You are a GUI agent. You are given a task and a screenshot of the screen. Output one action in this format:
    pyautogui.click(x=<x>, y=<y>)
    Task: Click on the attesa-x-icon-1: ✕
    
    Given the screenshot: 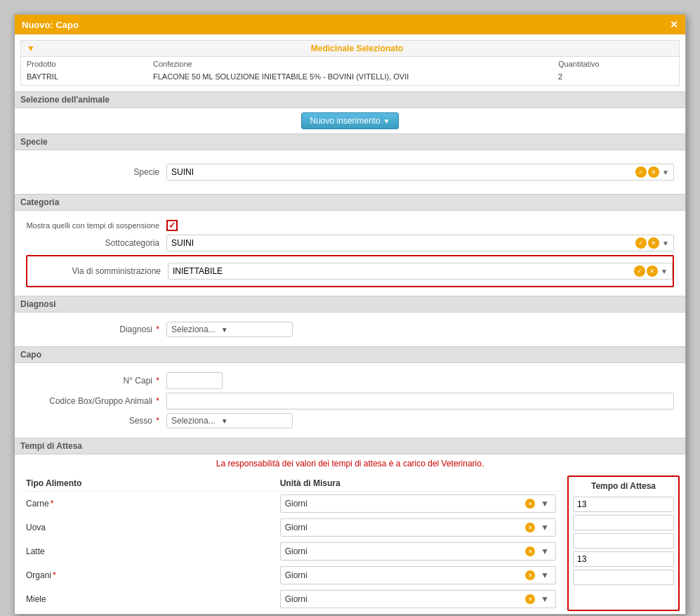 What is the action you would take?
    pyautogui.click(x=530, y=527)
    